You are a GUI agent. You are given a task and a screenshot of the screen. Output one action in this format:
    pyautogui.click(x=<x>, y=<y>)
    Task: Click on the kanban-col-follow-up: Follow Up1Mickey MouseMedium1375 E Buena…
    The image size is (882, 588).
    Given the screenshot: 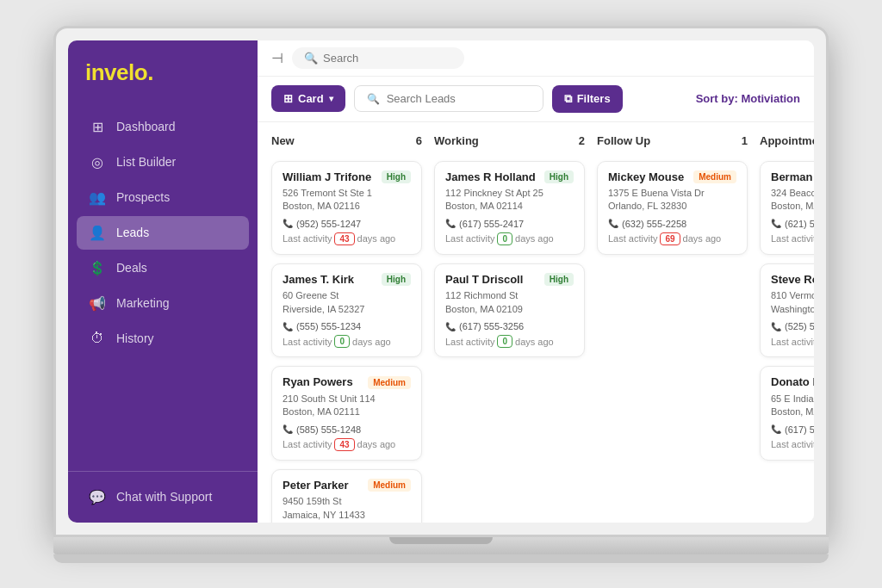 What is the action you would take?
    pyautogui.click(x=672, y=322)
    